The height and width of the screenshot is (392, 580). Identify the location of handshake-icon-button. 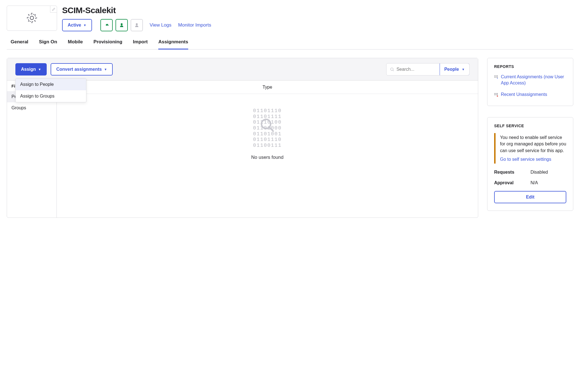
(107, 25).